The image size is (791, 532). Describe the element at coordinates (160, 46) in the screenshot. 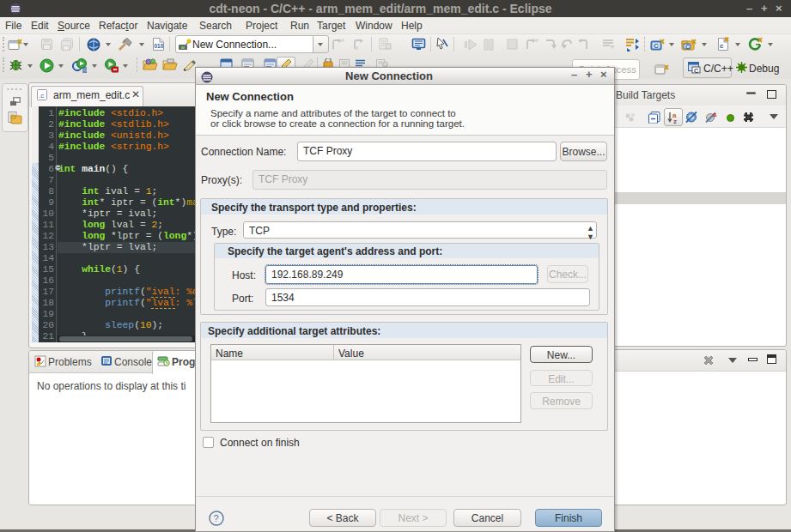

I see `svg-text: 010` at that location.